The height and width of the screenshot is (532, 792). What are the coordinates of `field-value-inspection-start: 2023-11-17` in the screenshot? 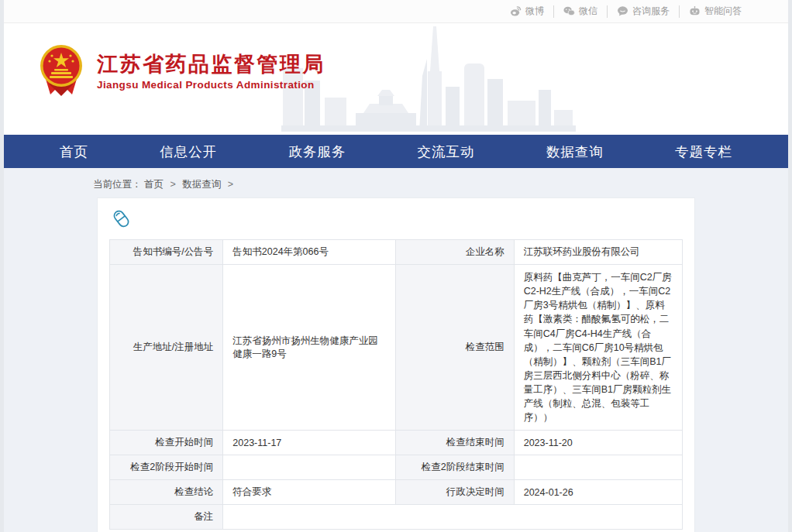 It's located at (310, 443).